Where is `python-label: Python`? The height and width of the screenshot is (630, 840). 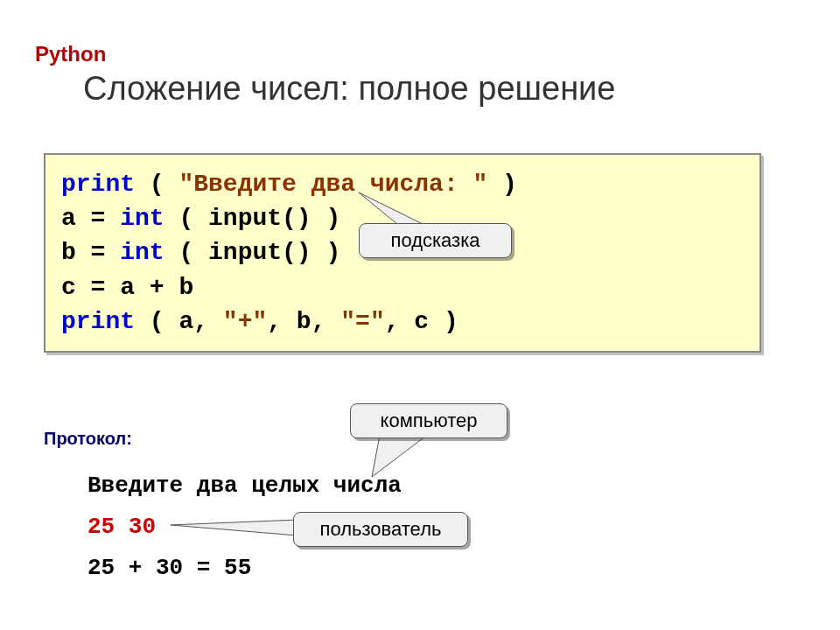
python-label: Python is located at coordinates (70, 54).